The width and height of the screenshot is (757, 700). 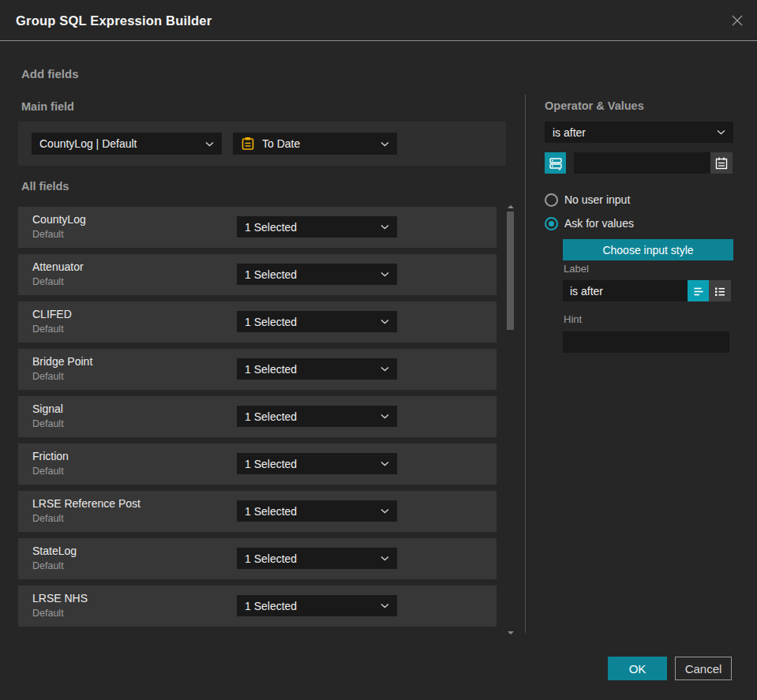 What do you see at coordinates (52, 314) in the screenshot?
I see `field-name: CLIFED` at bounding box center [52, 314].